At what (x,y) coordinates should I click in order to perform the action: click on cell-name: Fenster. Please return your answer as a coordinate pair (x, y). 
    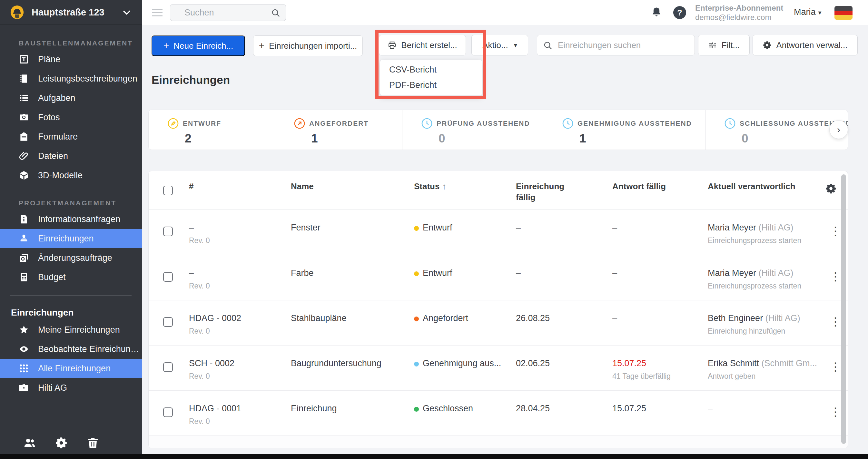
    Looking at the image, I should click on (306, 228).